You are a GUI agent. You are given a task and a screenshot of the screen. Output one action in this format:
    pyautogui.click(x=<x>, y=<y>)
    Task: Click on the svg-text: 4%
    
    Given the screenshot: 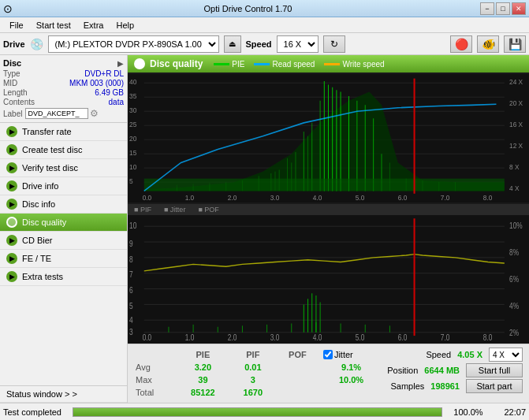 What is the action you would take?
    pyautogui.click(x=514, y=306)
    